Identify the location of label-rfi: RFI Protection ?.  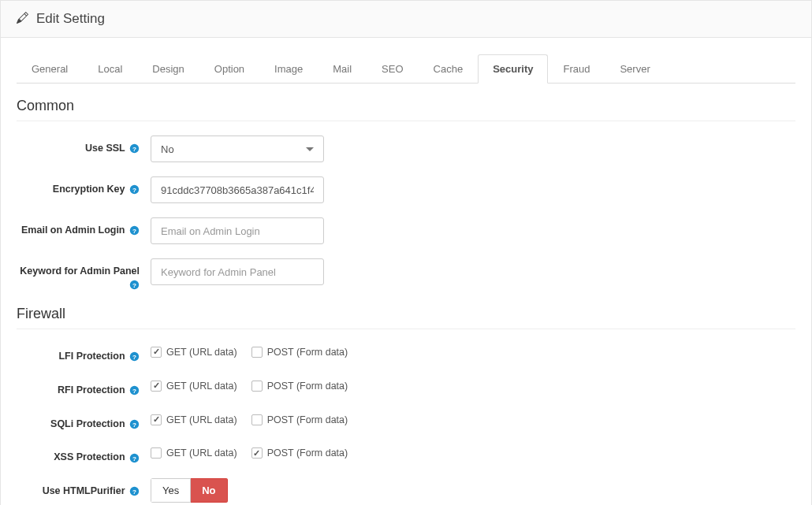
(84, 388).